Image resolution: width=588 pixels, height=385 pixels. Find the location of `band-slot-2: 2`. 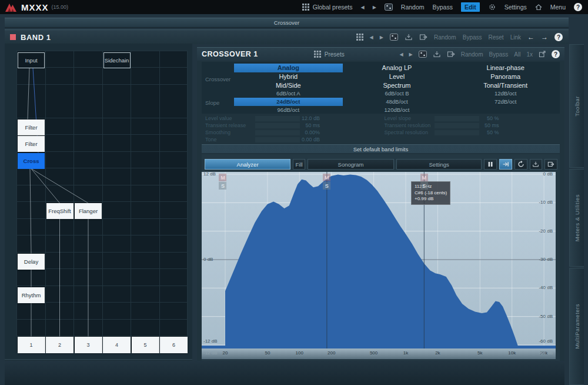

band-slot-2: 2 is located at coordinates (60, 345).